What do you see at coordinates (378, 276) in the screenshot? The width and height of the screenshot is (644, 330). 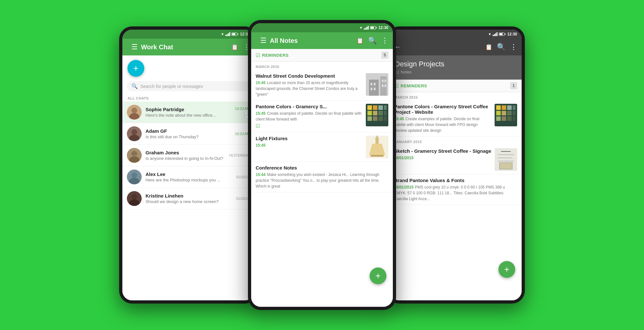 I see `fab-button-2: +` at bounding box center [378, 276].